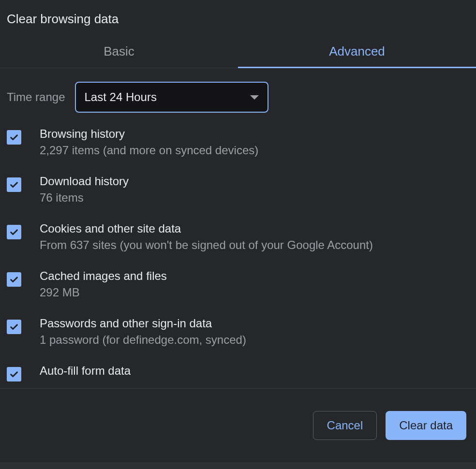 This screenshot has height=469, width=476. I want to click on tab-advanced: Advanced, so click(357, 51).